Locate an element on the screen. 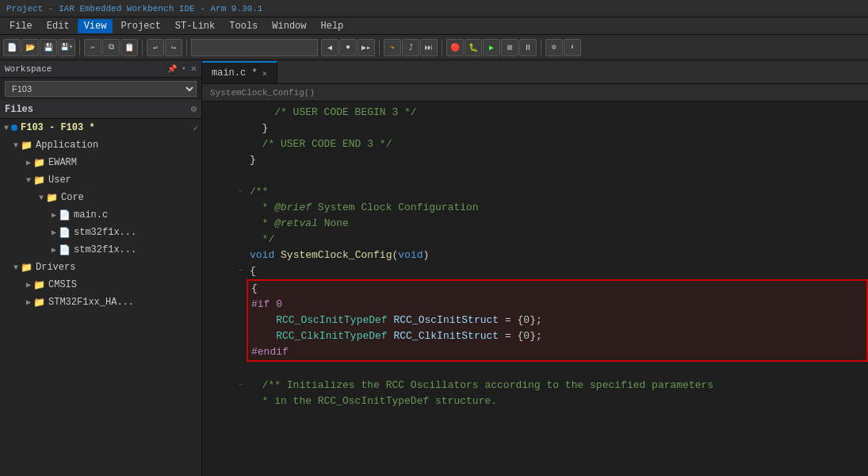 The image size is (868, 476). ewarm-label: EWARM is located at coordinates (63, 163).